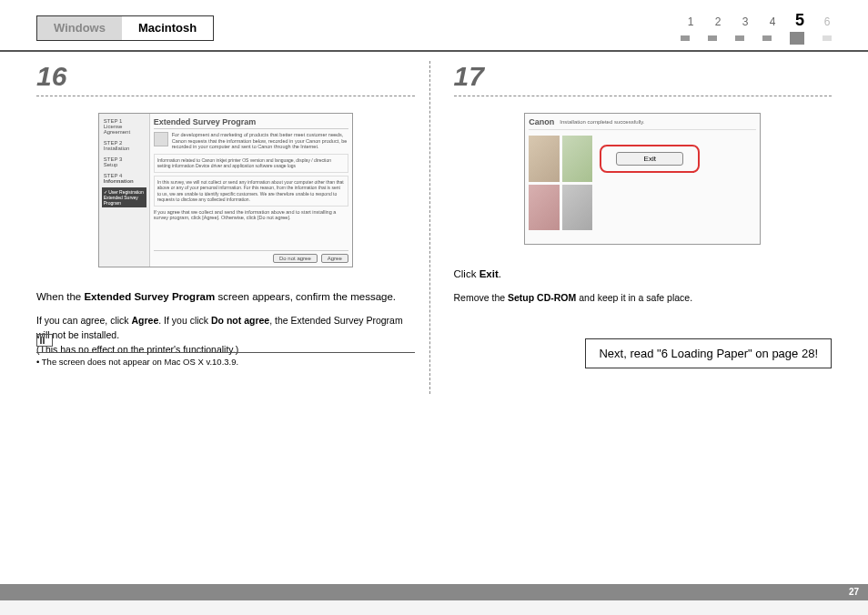 The image size is (868, 615). Describe the element at coordinates (643, 78) in the screenshot. I see `step-17-number: 17` at that location.